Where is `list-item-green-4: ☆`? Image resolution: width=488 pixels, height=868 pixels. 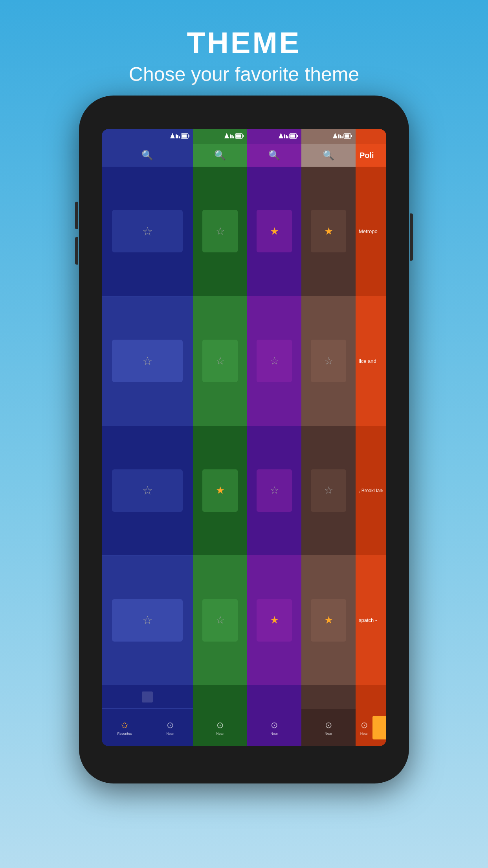 list-item-green-4: ☆ is located at coordinates (220, 620).